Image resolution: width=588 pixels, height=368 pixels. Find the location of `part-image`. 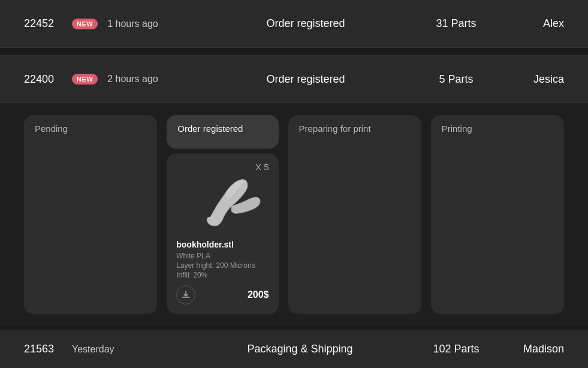

part-image is located at coordinates (222, 199).